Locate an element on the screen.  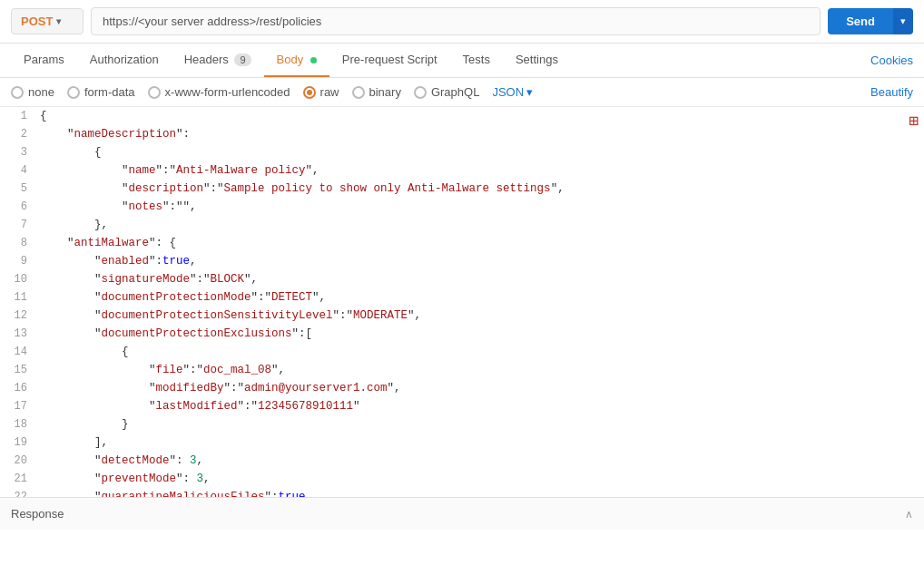
format-label: JSON is located at coordinates (508, 93).